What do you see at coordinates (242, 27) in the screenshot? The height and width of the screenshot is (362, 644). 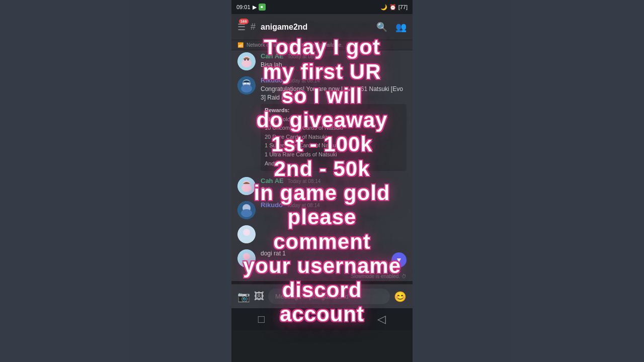 I see `hamburger-wrap: ☰ 166` at bounding box center [242, 27].